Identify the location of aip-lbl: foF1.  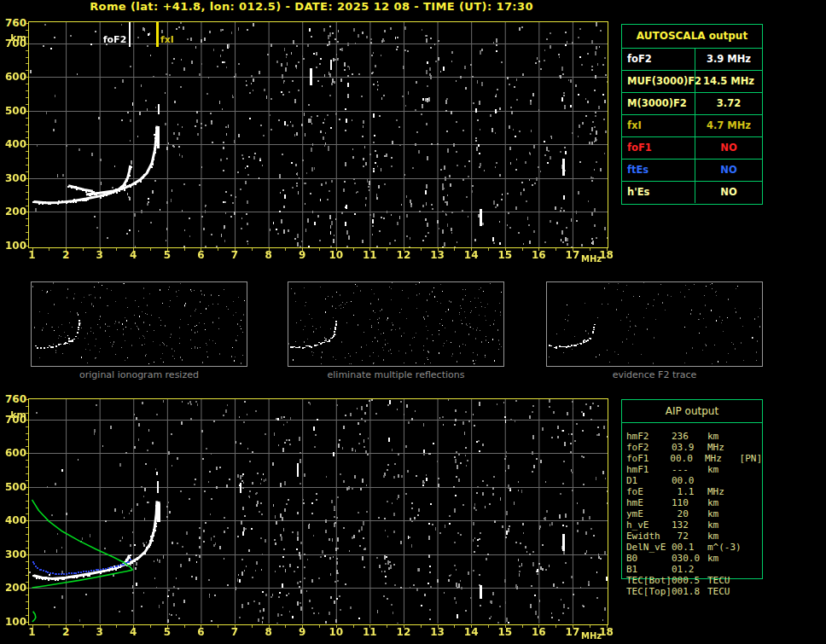
(649, 459).